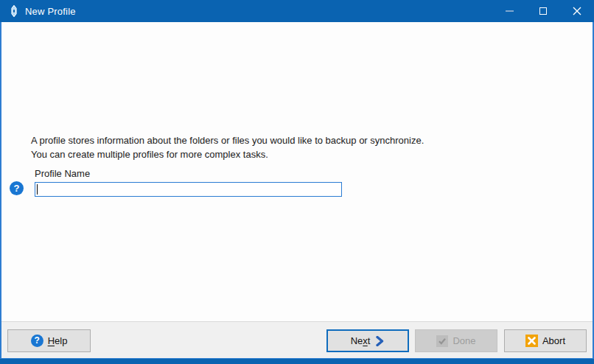  Describe the element at coordinates (16, 189) in the screenshot. I see `field-help-icon: ?` at that location.